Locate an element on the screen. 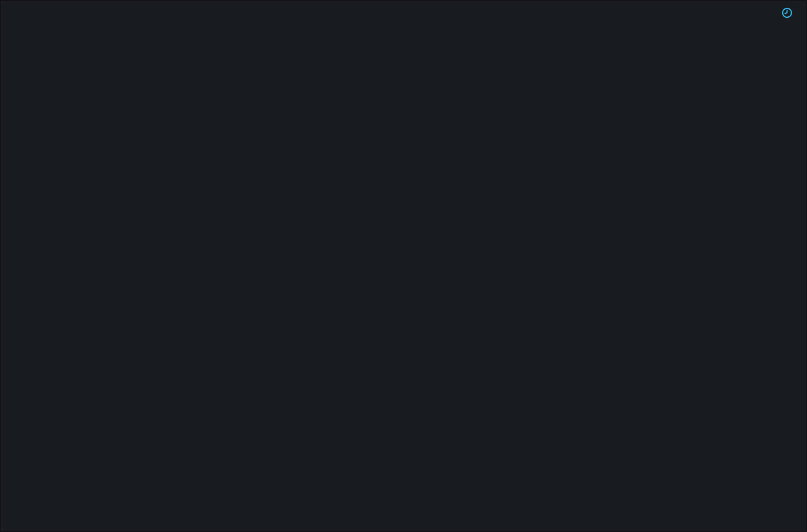 This screenshot has width=807, height=532. legend is located at coordinates (405, 423).